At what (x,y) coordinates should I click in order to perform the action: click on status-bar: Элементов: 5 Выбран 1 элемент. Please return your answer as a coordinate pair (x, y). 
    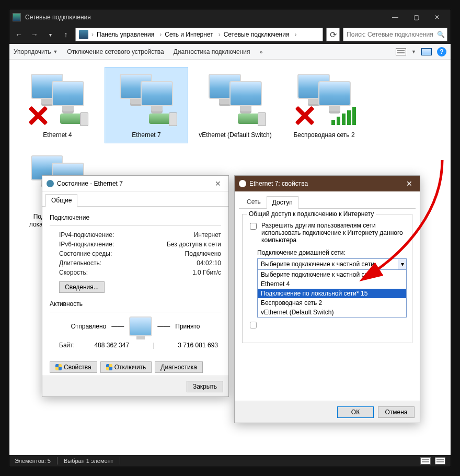
    Looking at the image, I should click on (230, 461).